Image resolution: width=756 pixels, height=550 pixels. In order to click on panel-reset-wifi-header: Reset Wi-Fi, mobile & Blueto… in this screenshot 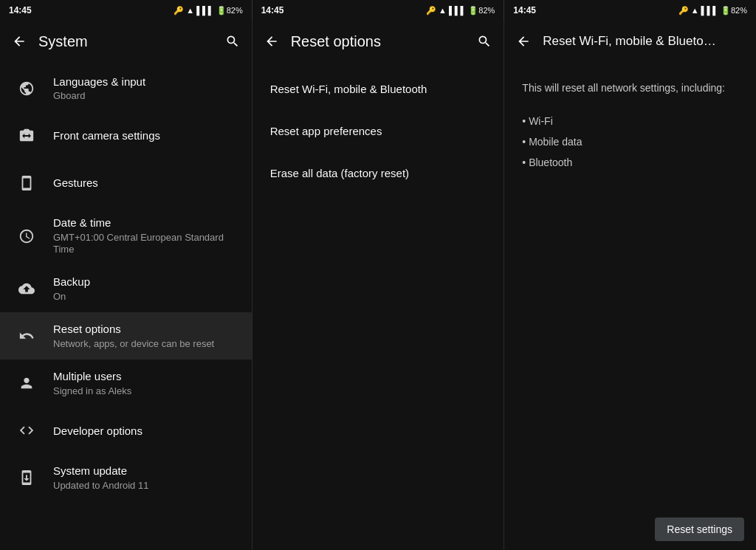, I will do `click(630, 41)`.